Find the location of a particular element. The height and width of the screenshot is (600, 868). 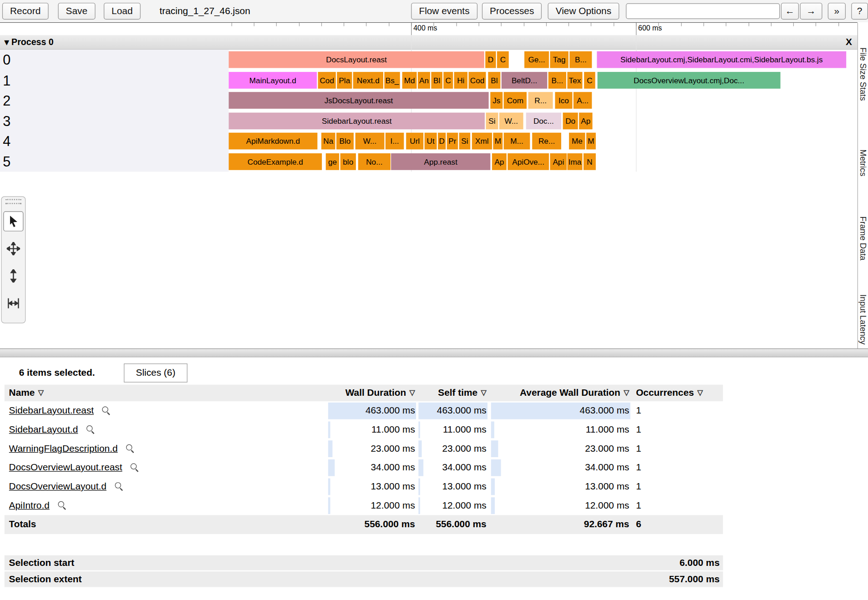

trace-slice: Api is located at coordinates (558, 161).